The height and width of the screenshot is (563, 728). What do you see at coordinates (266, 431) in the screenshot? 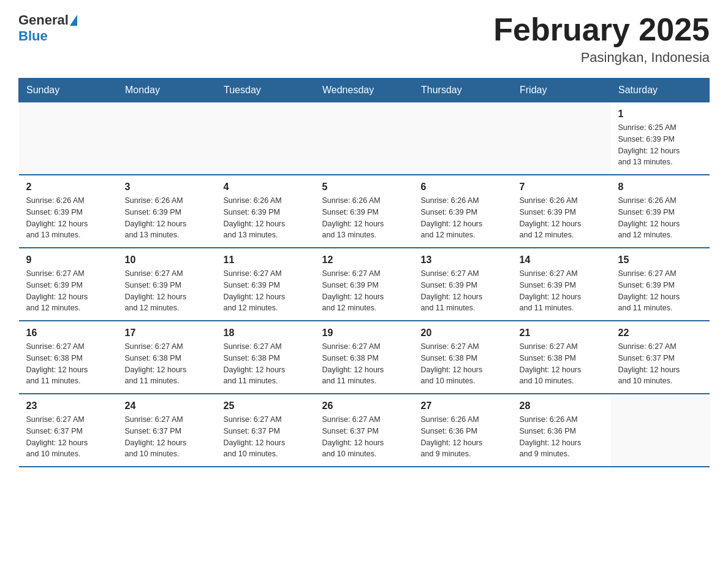
I see `calendar-cell: 25Sunrise: 6:27 AMSunset: 6:37 PMDayligh…` at bounding box center [266, 431].